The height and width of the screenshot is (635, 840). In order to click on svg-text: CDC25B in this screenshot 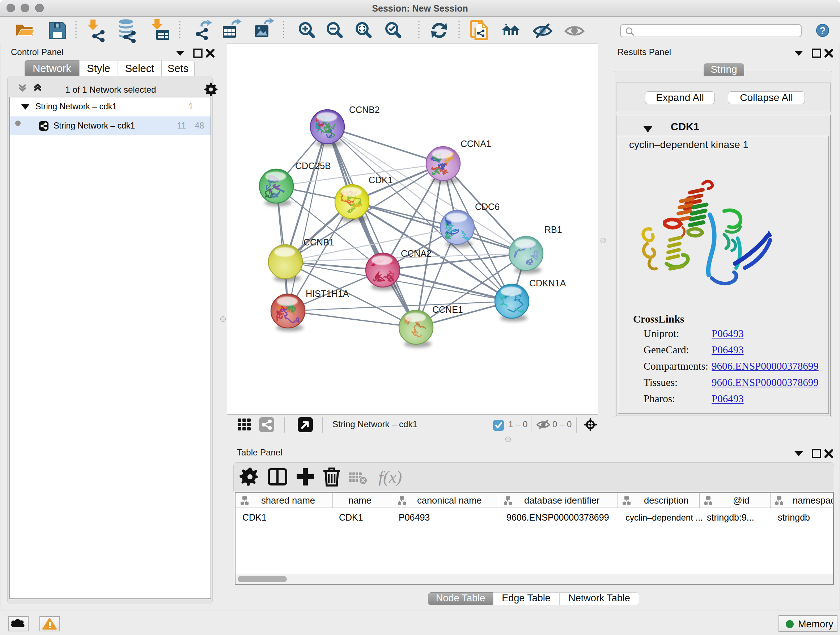, I will do `click(313, 166)`.